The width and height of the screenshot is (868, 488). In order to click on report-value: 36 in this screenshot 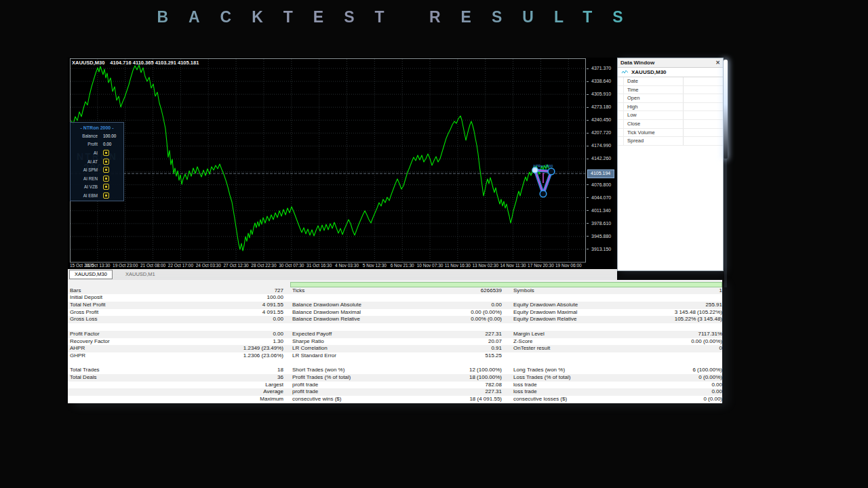, I will do `click(256, 378)`.